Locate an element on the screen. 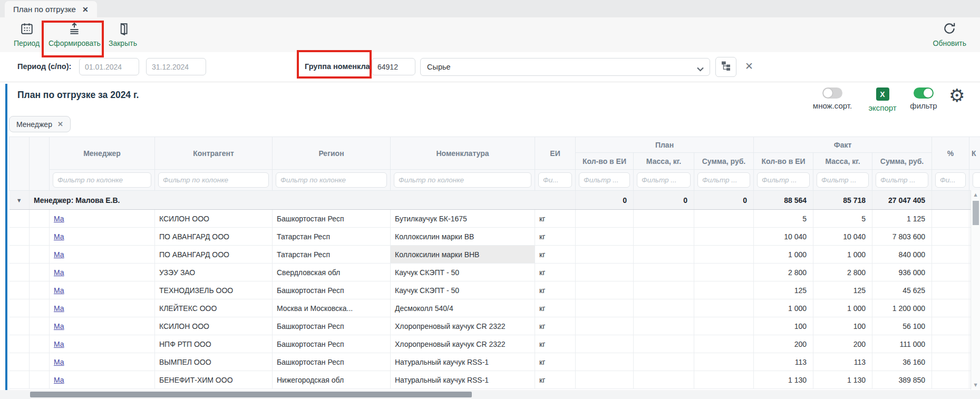 The width and height of the screenshot is (980, 399). scroll-up-icon: ▲ is located at coordinates (975, 195).